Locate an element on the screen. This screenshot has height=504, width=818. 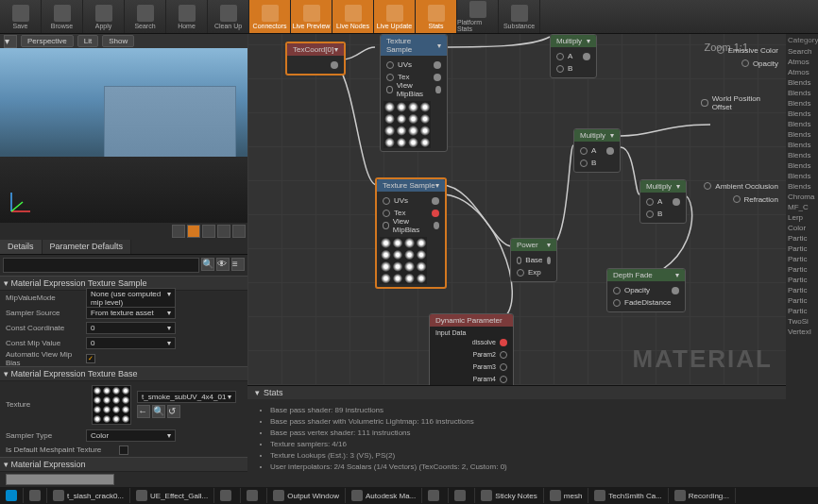
toolbar-apply: Apply is located at coordinates (104, 17).